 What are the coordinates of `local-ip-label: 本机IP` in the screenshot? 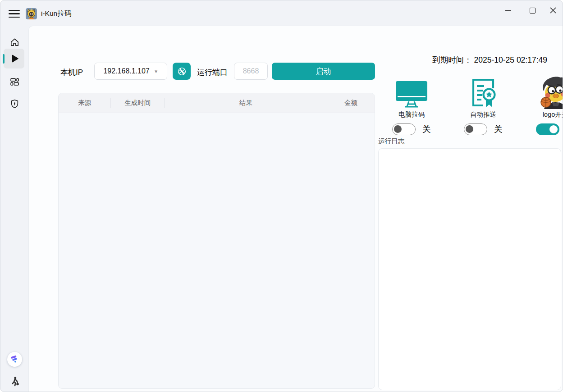 It's located at (72, 72).